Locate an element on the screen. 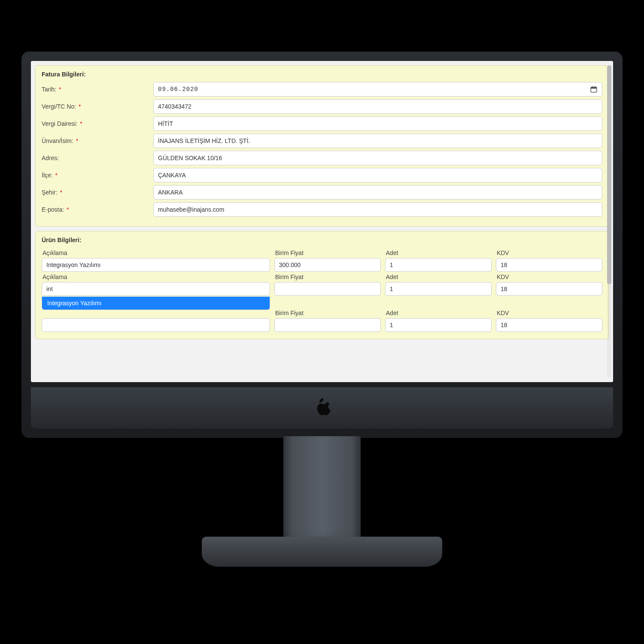 This screenshot has width=644, height=644. desc-autocomplete: Integrasyon Yazılımı is located at coordinates (156, 303).